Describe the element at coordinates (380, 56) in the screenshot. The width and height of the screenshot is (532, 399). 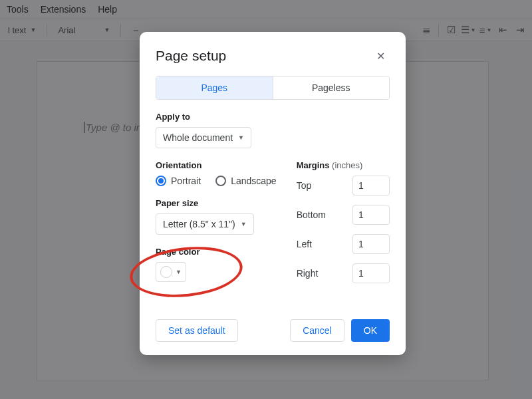
I see `close-icon: ✕` at that location.